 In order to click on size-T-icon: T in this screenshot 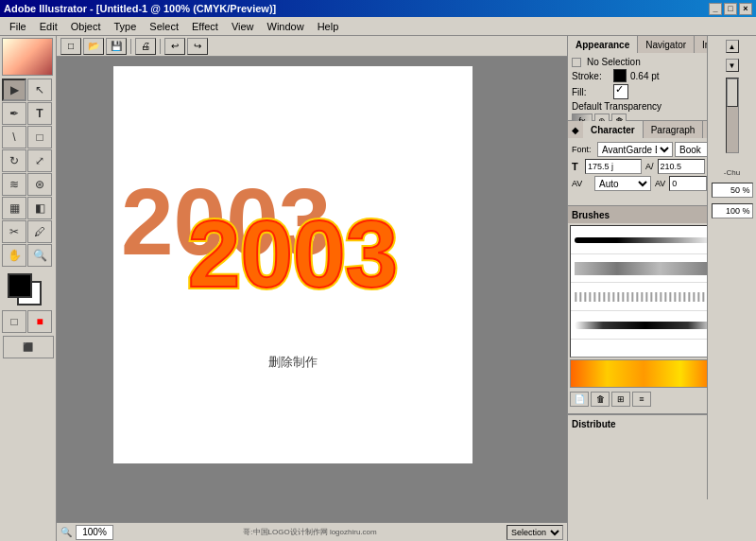, I will do `click(577, 166)`.